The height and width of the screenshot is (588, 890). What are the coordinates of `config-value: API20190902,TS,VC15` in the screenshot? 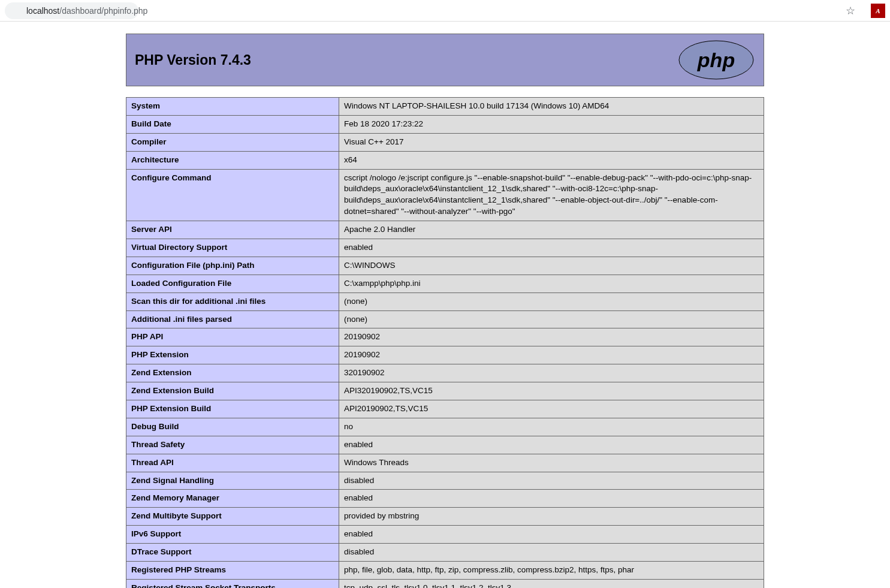 It's located at (551, 409).